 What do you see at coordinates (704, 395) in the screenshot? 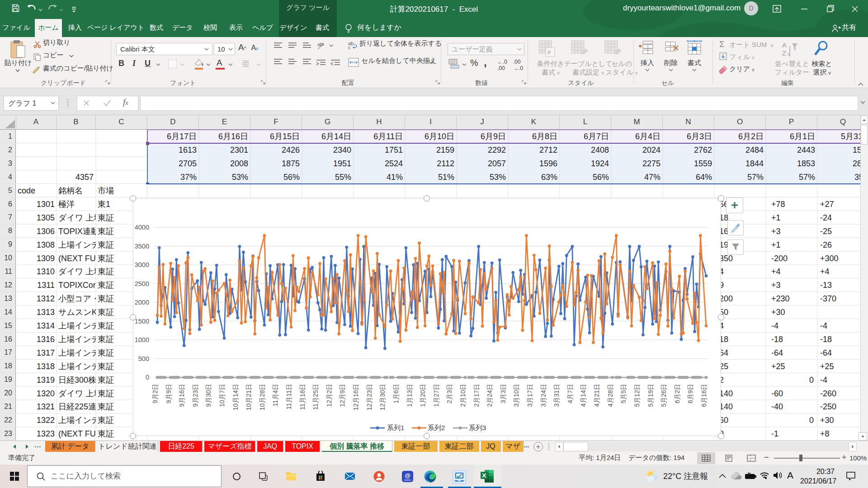
I see `svg-text: 6月16日` at bounding box center [704, 395].